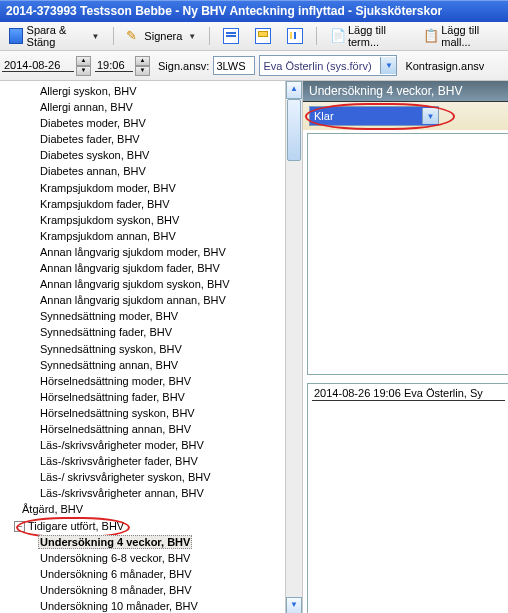 This screenshot has width=508, height=613. What do you see at coordinates (153, 381) in the screenshot?
I see `tree-item: Hörselnedsättning moder, BHV` at bounding box center [153, 381].